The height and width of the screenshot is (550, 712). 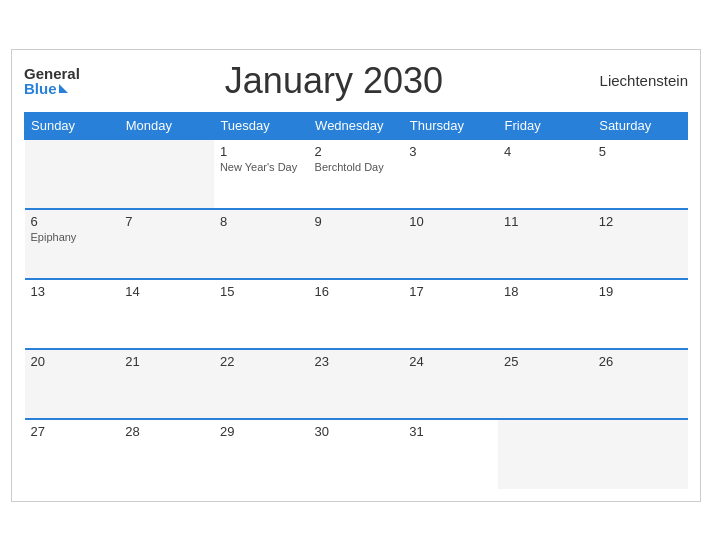 What do you see at coordinates (166, 384) in the screenshot?
I see `calendar-cell: 21` at bounding box center [166, 384].